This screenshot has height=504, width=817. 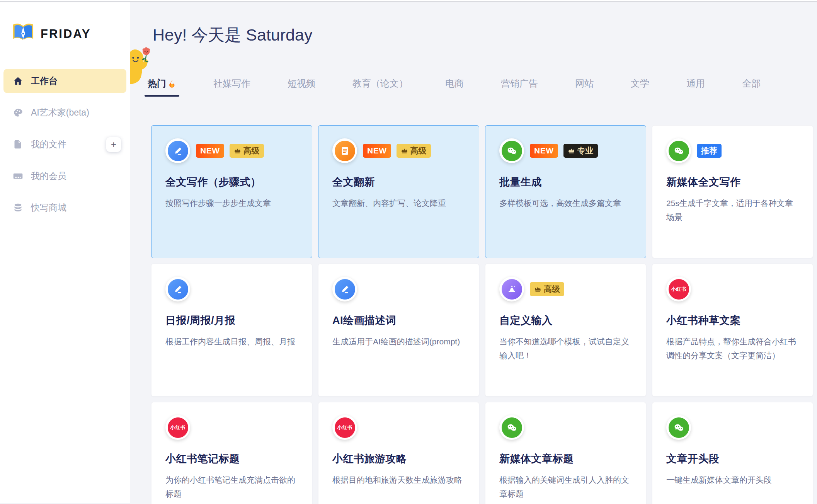 I want to click on brand-logo: FRIDAY, so click(x=70, y=34).